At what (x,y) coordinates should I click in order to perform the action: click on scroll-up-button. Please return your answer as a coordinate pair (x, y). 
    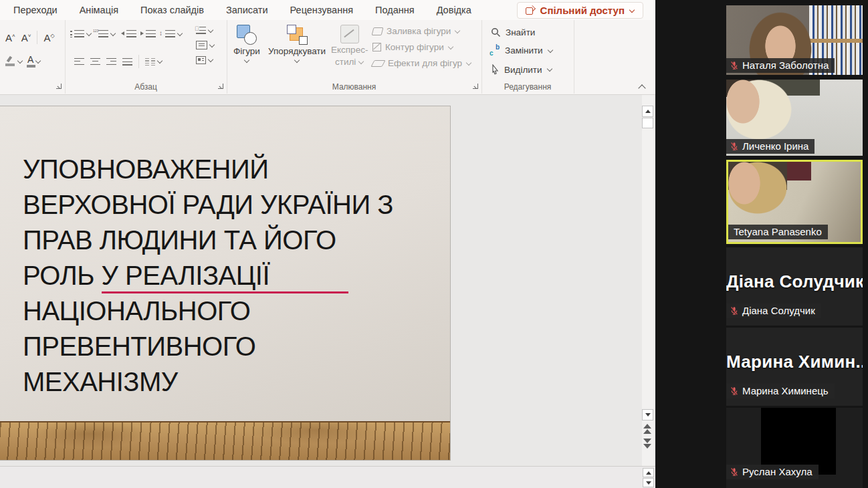
    Looking at the image, I should click on (647, 111).